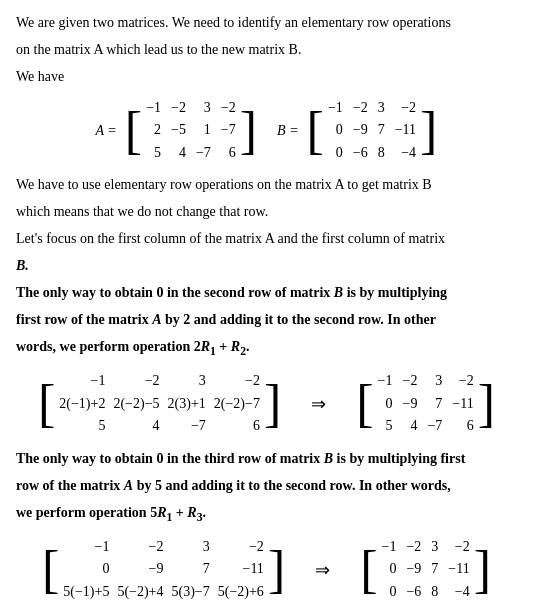 The height and width of the screenshot is (604, 533). I want to click on step2-left-grid: −1 −2 3 −2 0 −9 7 −11 5(−1)+5 5(−2)+4 5(…, so click(164, 570).